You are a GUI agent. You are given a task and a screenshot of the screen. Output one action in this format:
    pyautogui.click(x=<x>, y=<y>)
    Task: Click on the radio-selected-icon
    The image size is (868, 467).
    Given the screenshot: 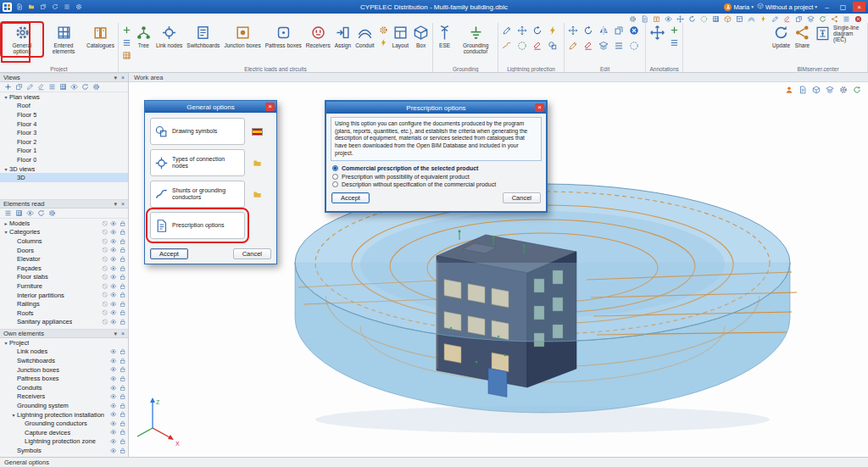 What is the action you would take?
    pyautogui.click(x=336, y=168)
    